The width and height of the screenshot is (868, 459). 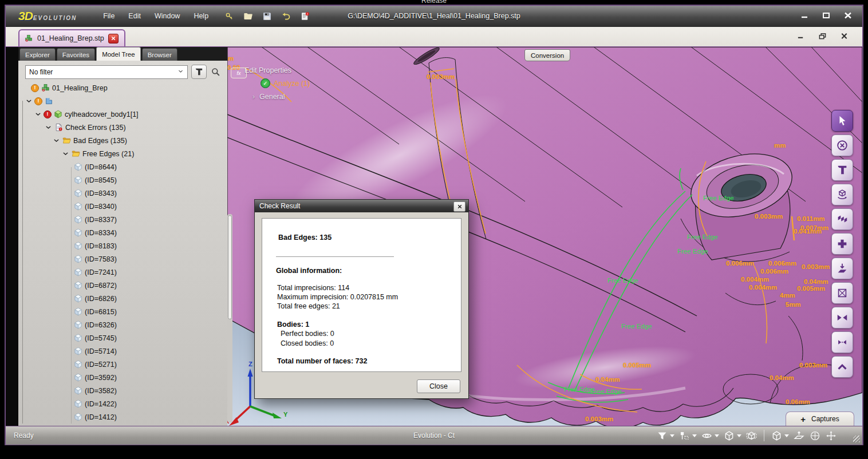 I want to click on tree-item-01-healing-brep: !01_Healing_Brep, so click(x=123, y=88).